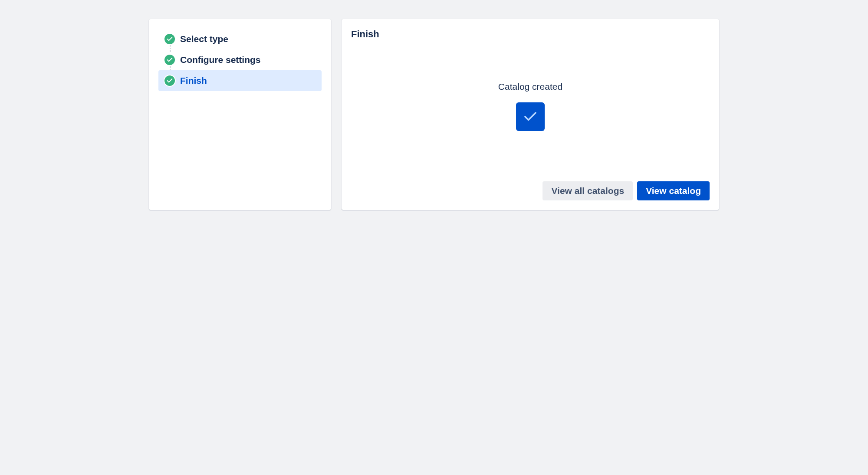 This screenshot has width=868, height=475. What do you see at coordinates (530, 106) in the screenshot?
I see `panel-content: Catalog created` at bounding box center [530, 106].